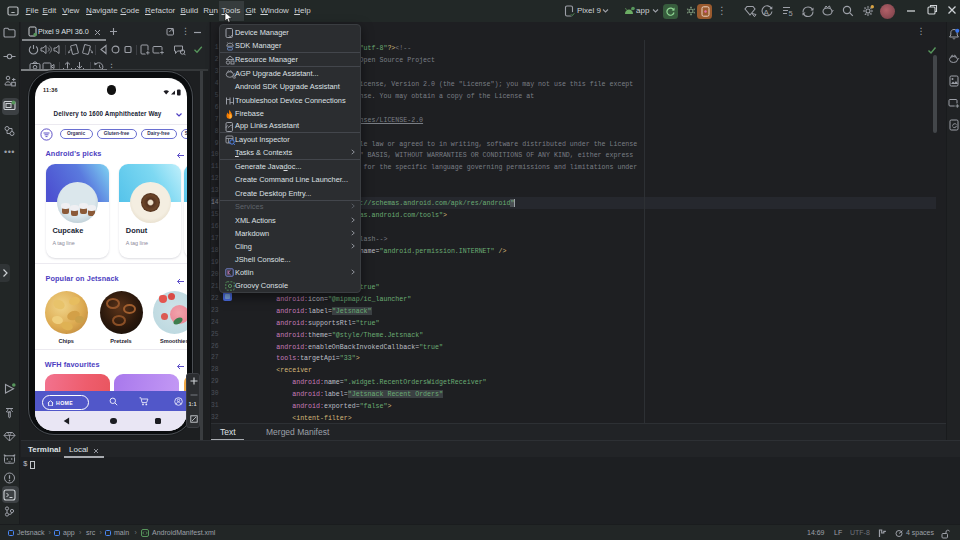  What do you see at coordinates (791, 14) in the screenshot?
I see `svg-text: 5` at bounding box center [791, 14].